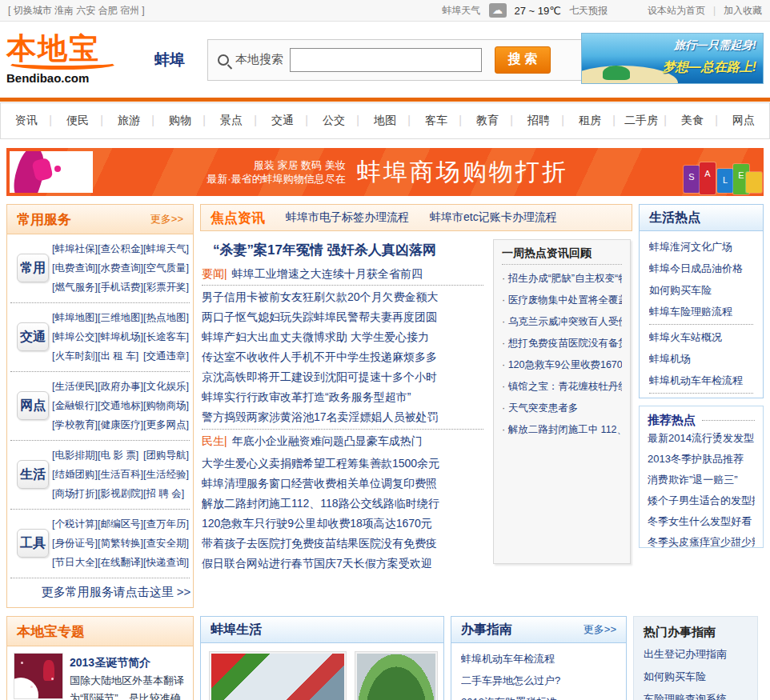 The image size is (770, 700). What do you see at coordinates (166, 219) in the screenshot?
I see `services-more-link: 更多>>` at bounding box center [166, 219].